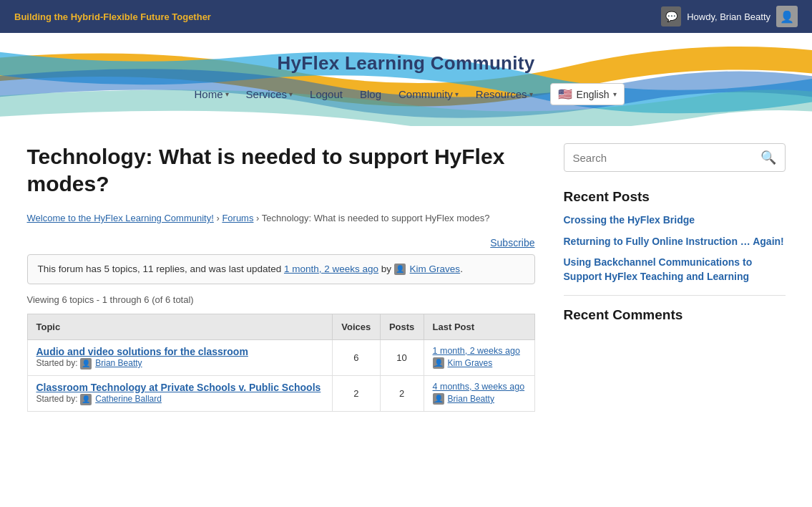  I want to click on subscribe-wrap: Subscribe, so click(281, 243).